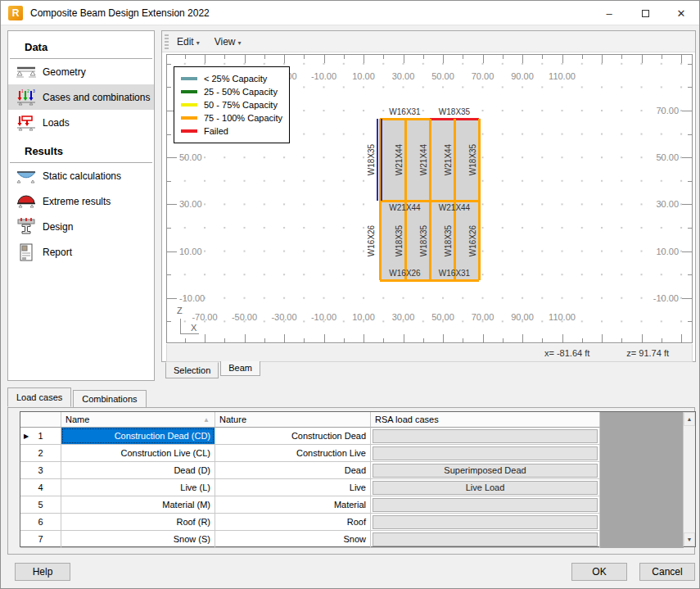 This screenshot has width=700, height=589. Describe the element at coordinates (567, 353) in the screenshot. I see `cursor-x-coordinate: x= -81.64 ft` at that location.